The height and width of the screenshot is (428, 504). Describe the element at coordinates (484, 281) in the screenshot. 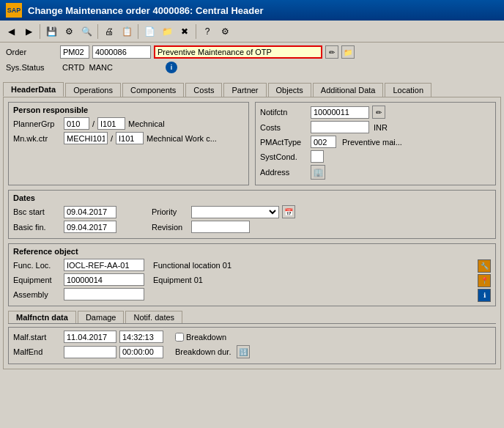

I see `ref-icon-2: 📍` at that location.